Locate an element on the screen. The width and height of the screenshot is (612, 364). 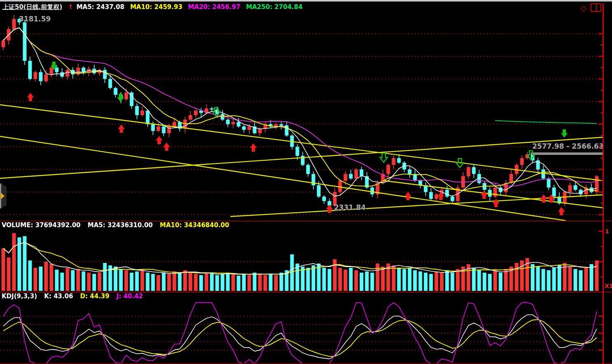
volume-axis-label: 1 is located at coordinates (607, 231).